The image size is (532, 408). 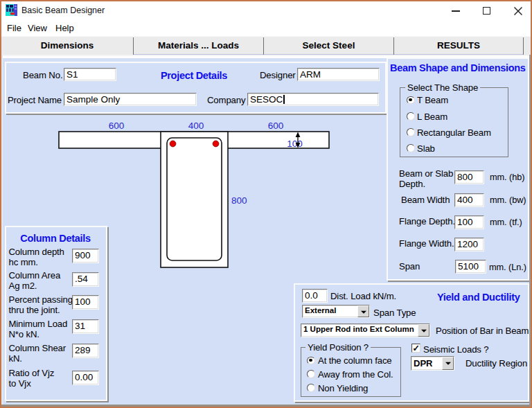 What do you see at coordinates (276, 75) in the screenshot?
I see `designer-label: Designer` at bounding box center [276, 75].